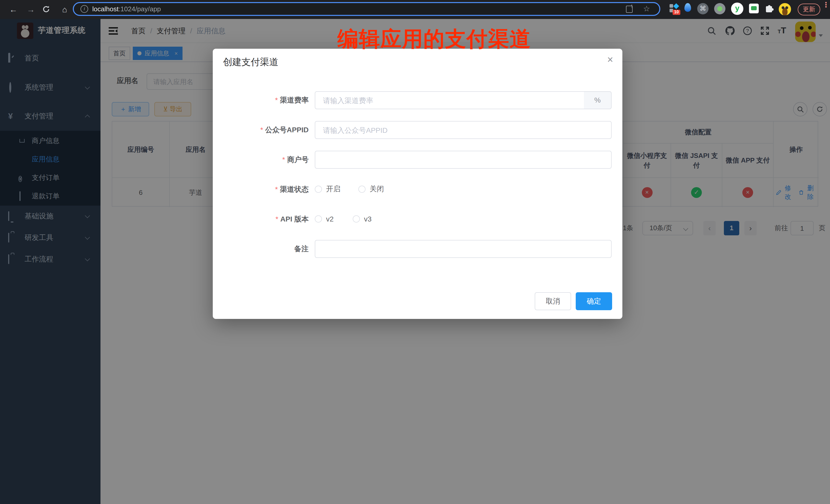 This screenshot has width=830, height=504. I want to click on field-label-api: *API 版本, so click(261, 219).